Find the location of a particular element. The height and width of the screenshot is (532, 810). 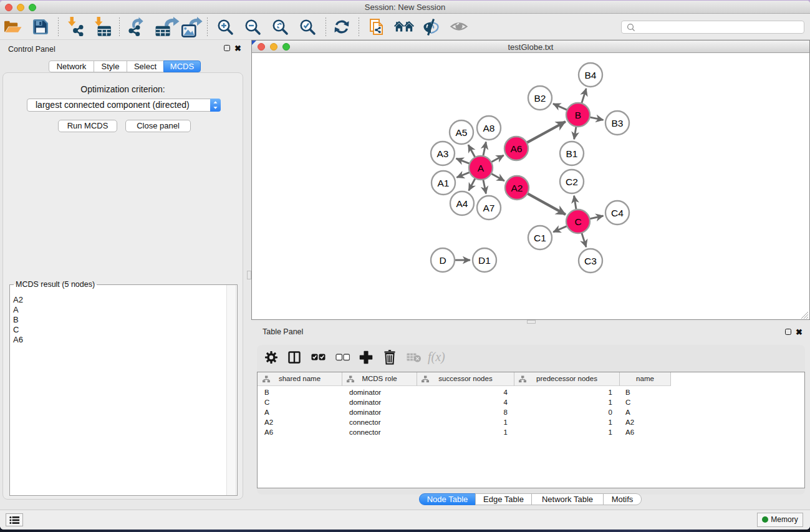

svg-text: C is located at coordinates (577, 222).